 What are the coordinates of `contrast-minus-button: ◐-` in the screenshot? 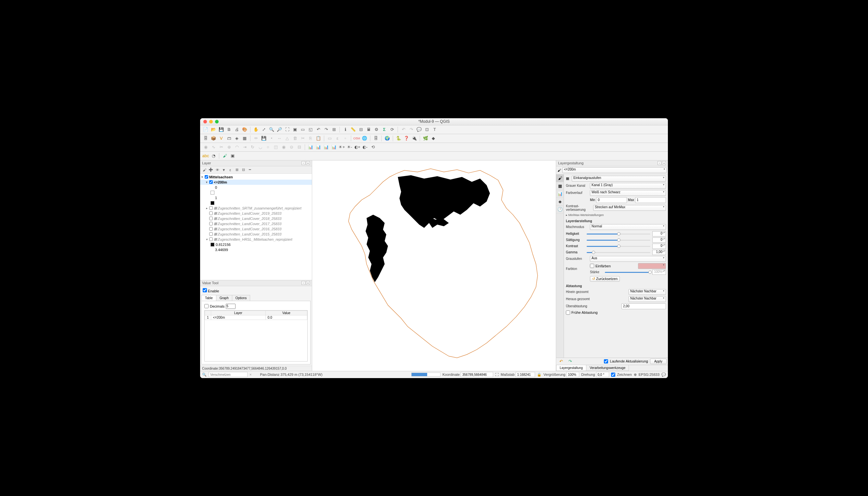 It's located at (365, 147).